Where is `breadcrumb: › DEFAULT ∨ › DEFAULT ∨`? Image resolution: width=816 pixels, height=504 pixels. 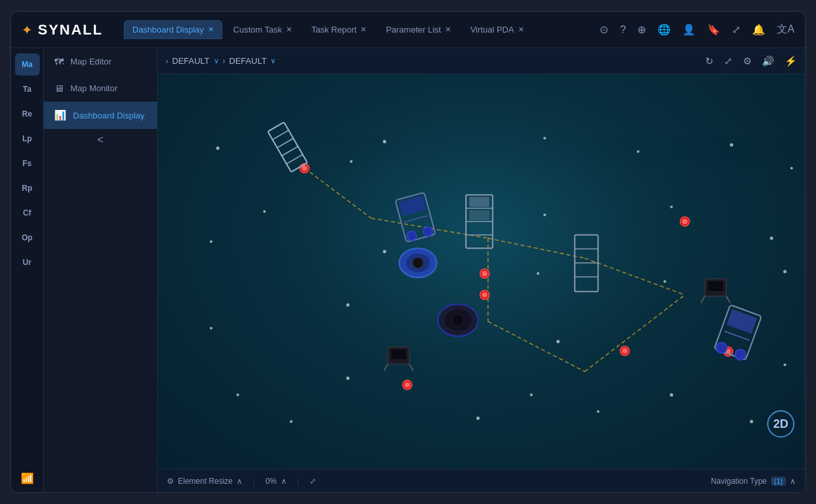
breadcrumb: › DEFAULT ∨ › DEFAULT ∨ is located at coordinates (220, 61).